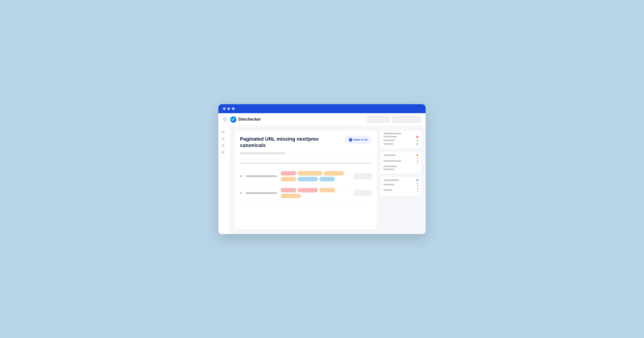 This screenshot has height=338, width=644. I want to click on logo-area: Sitechecker, so click(297, 119).